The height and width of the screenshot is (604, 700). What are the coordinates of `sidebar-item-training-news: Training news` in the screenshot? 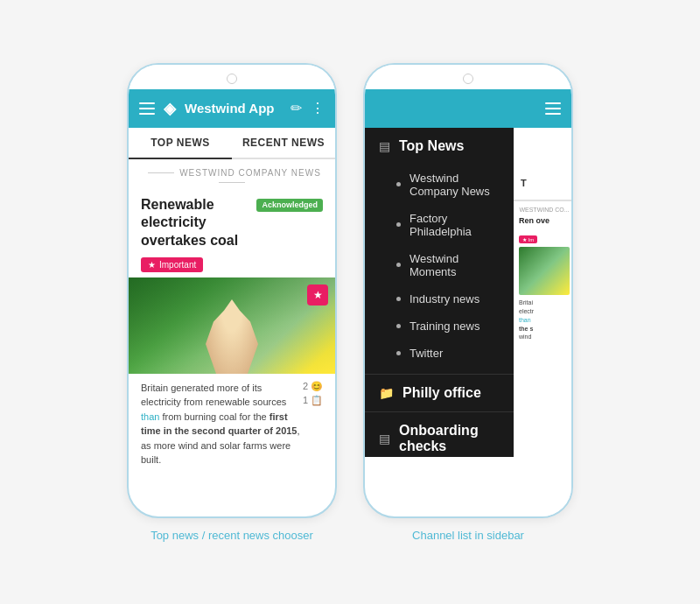 It's located at (439, 326).